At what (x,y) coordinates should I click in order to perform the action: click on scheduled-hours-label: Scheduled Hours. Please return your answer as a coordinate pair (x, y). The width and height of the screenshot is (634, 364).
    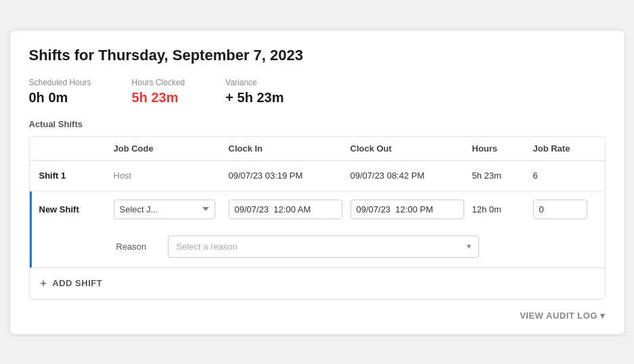
    Looking at the image, I should click on (60, 83).